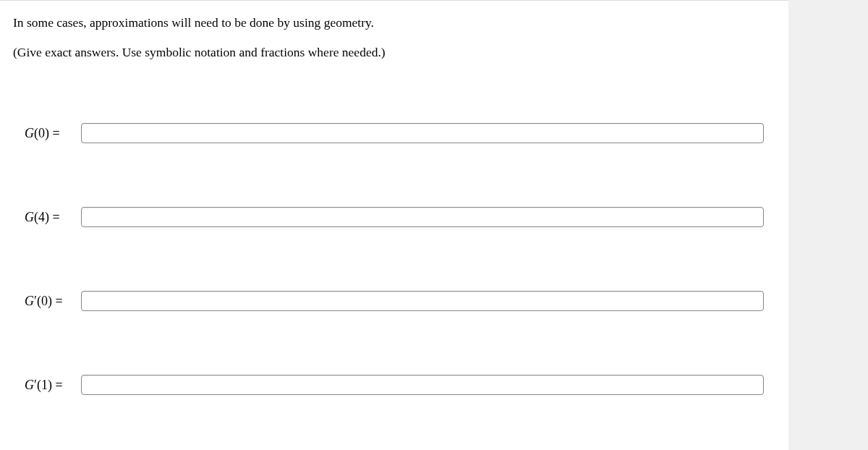  Describe the element at coordinates (48, 217) in the screenshot. I see `field-label-g4: G(4) =` at that location.